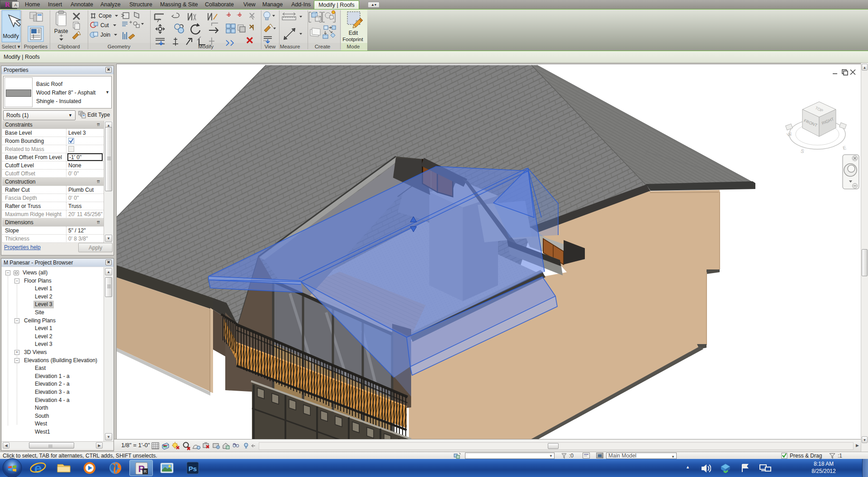 Image resolution: width=868 pixels, height=477 pixels. Describe the element at coordinates (36, 47) in the screenshot. I see `svg-text: Properties` at that location.